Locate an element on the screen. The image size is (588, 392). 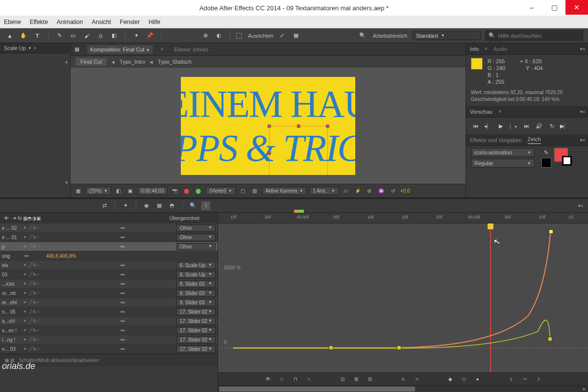
reset-exposure-icon: ↺ is located at coordinates (393, 191).